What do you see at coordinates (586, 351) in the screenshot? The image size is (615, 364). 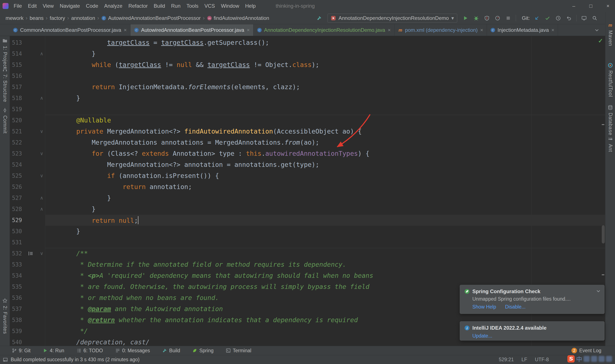 I see `event-log-button: 2 Event Log` at bounding box center [586, 351].